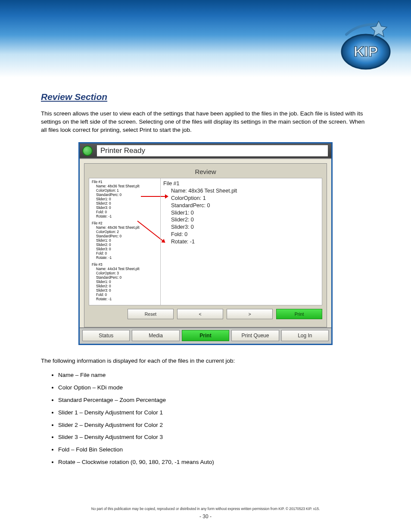 Image resolution: width=411 pixels, height=532 pixels. Describe the element at coordinates (305, 336) in the screenshot. I see `nav-login-button: Log In` at that location.